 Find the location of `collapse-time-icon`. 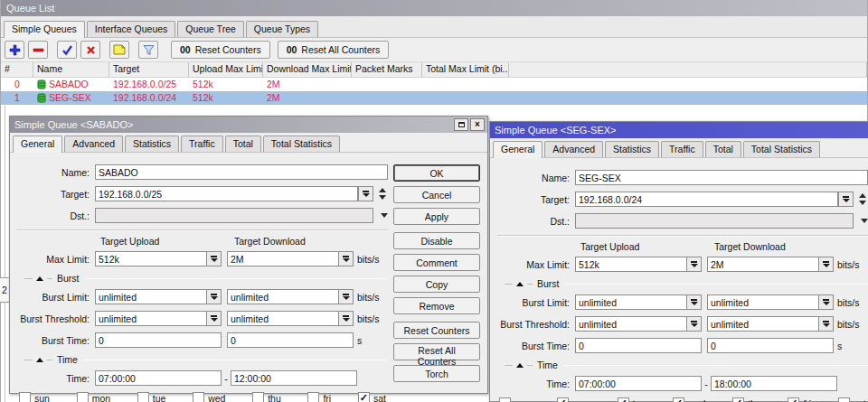

collapse-time-icon is located at coordinates (520, 365).